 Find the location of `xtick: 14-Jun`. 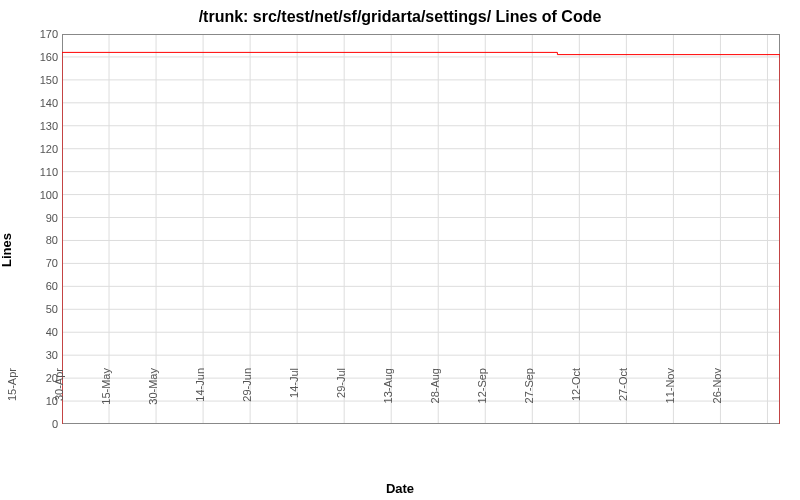

xtick: 14-Jun is located at coordinates (200, 398).